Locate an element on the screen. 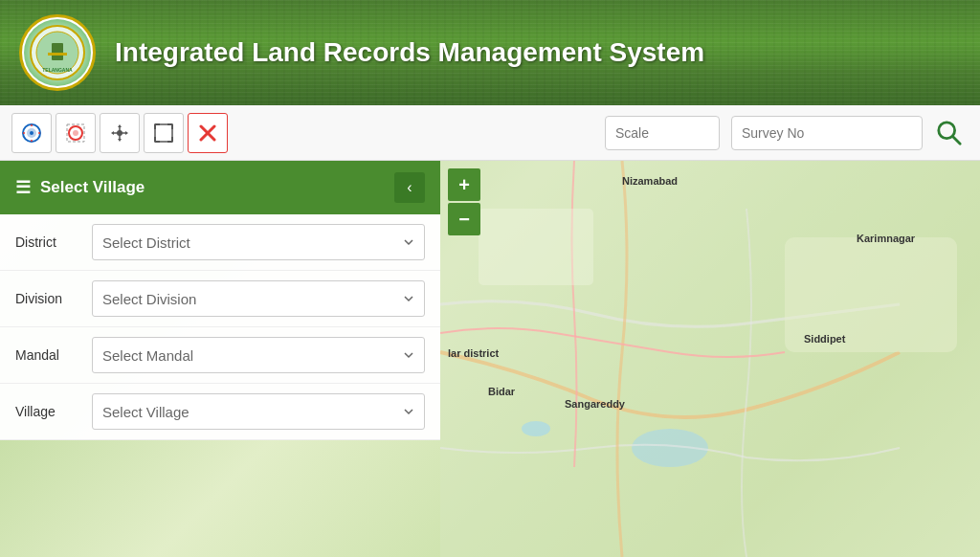  clear-button is located at coordinates (208, 133).